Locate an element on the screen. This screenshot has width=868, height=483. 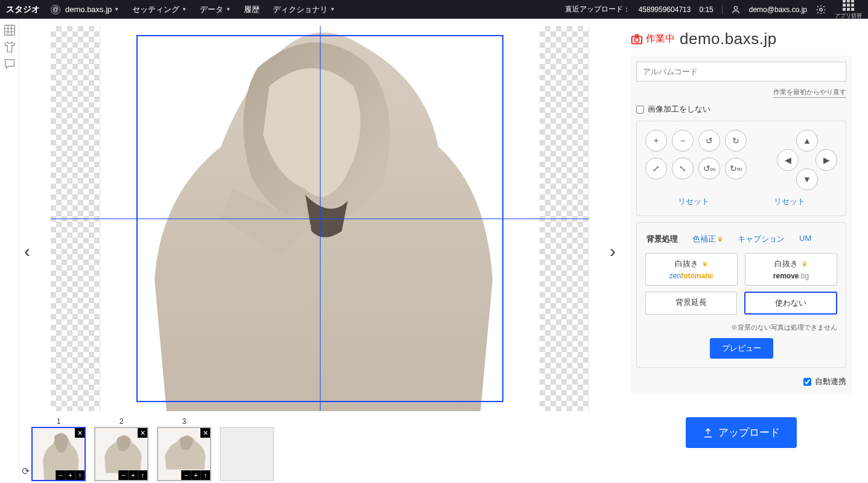
pan-right-button: ▶ is located at coordinates (826, 160).